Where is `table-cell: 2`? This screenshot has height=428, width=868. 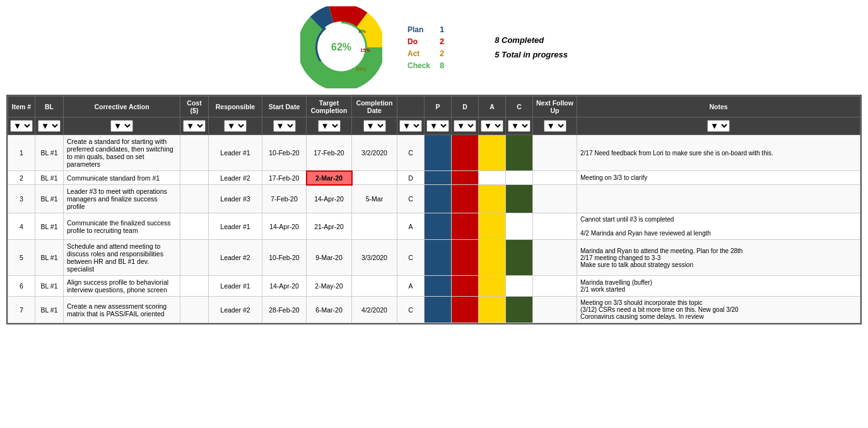 table-cell: 2 is located at coordinates (21, 178).